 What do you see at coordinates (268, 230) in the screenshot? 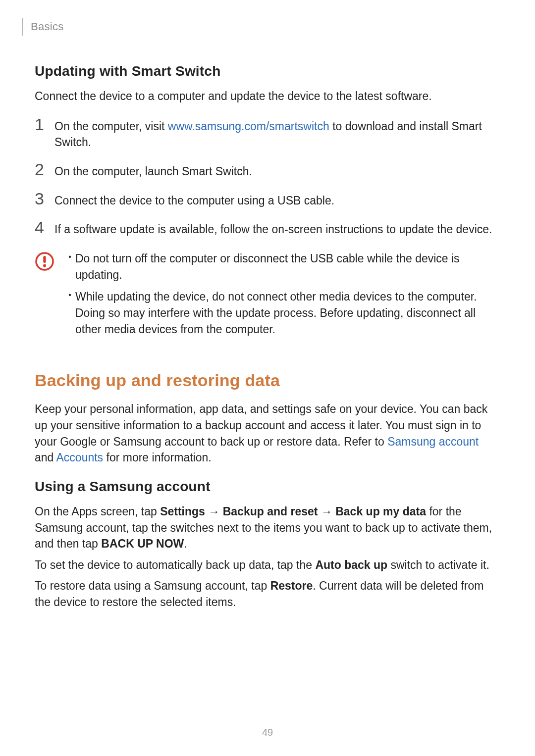
I see `step-item: 4 If a software update is available, fol…` at bounding box center [268, 230].